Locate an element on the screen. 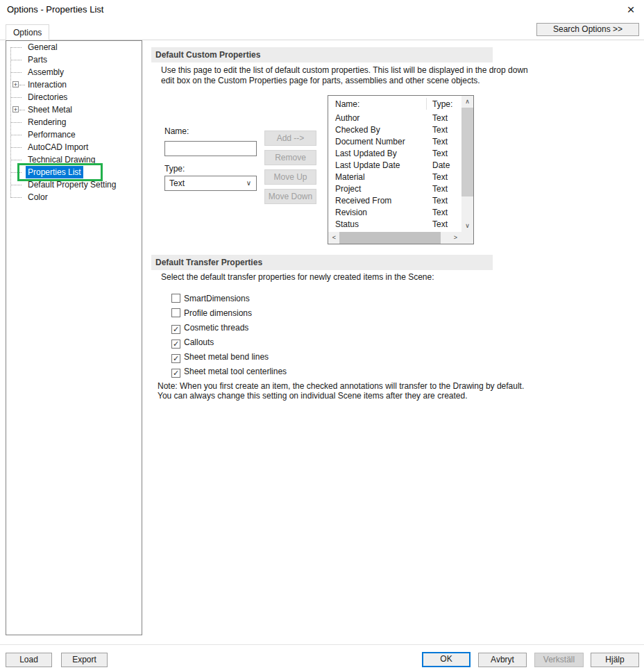  list-item: StatusText is located at coordinates (395, 225).